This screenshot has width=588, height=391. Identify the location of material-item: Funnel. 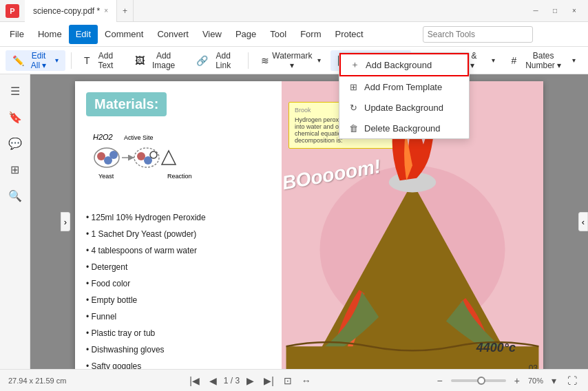
(178, 317).